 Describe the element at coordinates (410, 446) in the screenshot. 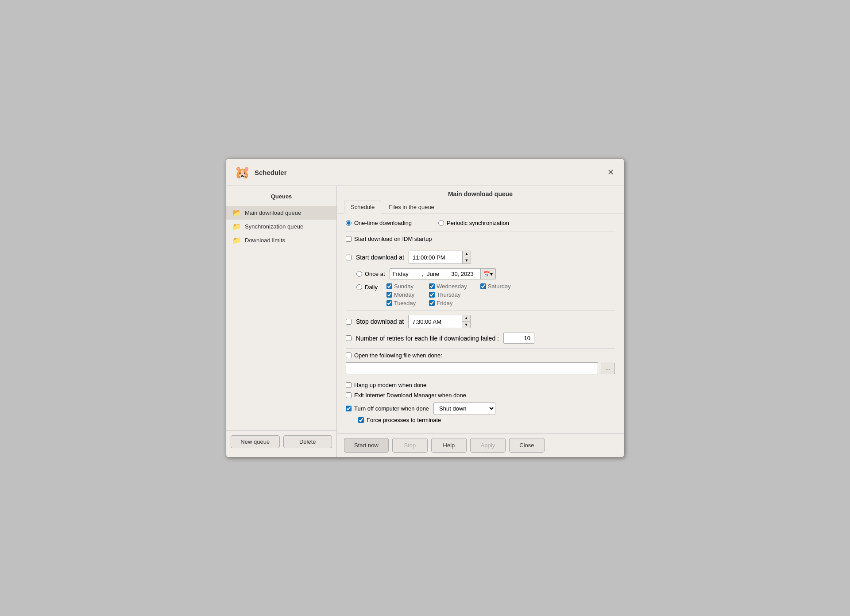

I see `stop-button: Stop` at that location.